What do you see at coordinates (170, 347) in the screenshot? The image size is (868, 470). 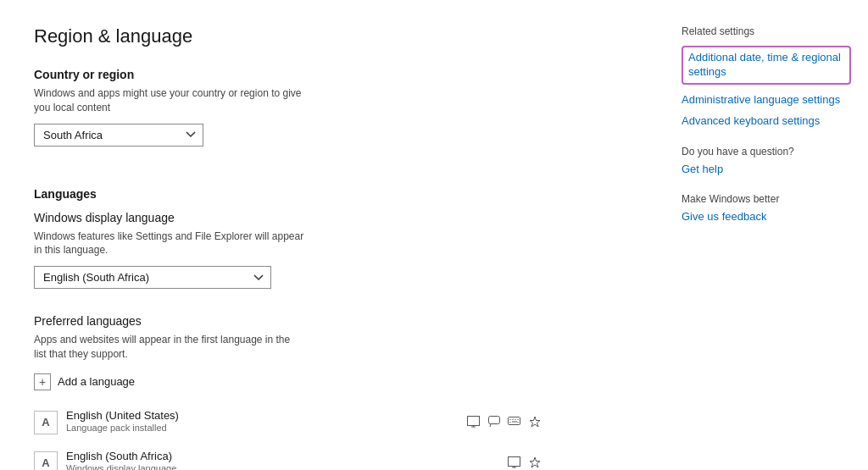 I see `preferred-languages-desc: Apps and websites will appear in the fir…` at bounding box center [170, 347].